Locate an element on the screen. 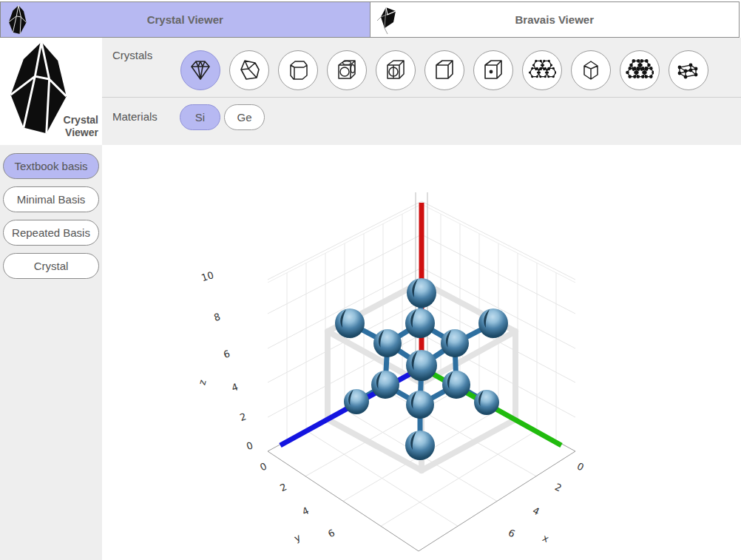 The height and width of the screenshot is (560, 741). sidebar: Textbook basisMinimal BasisRepeated Basi… is located at coordinates (51, 352).